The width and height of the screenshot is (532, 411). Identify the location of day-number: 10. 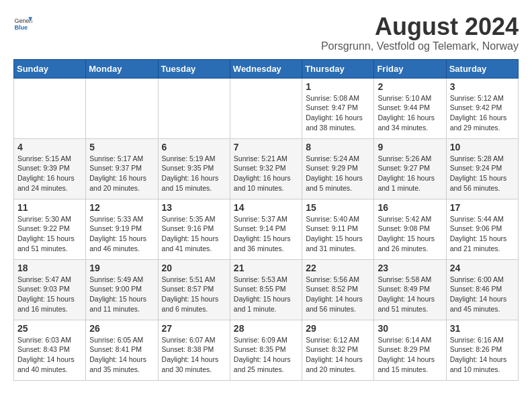
(482, 147).